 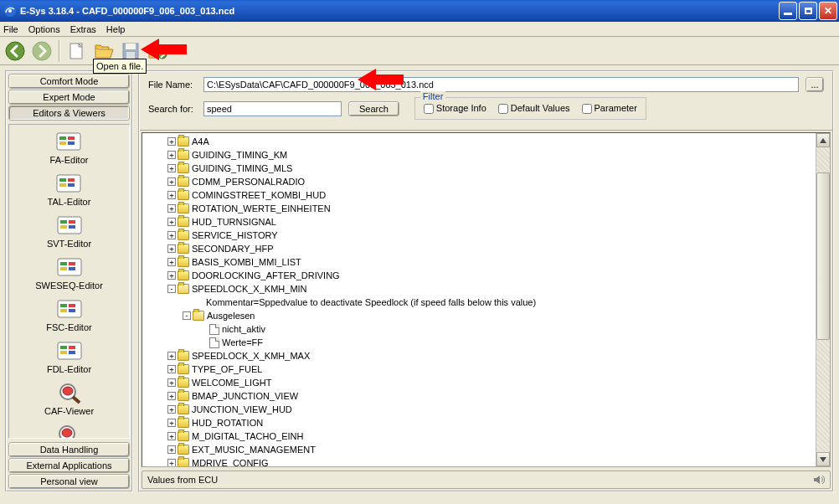 I want to click on editor-item: SVT-Editor, so click(x=69, y=231).